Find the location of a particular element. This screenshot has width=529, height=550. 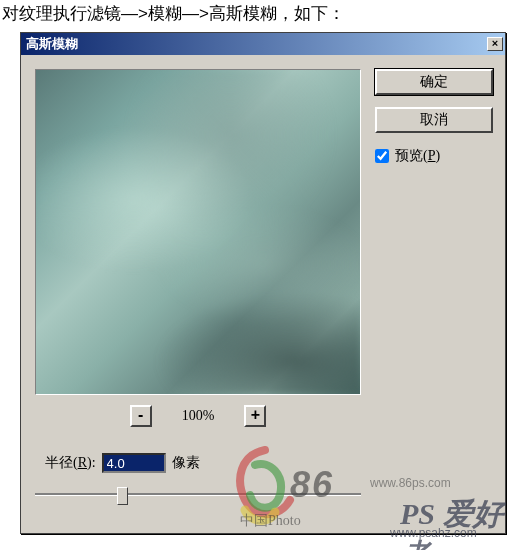

radius-row: 半径(R): 像素 is located at coordinates (122, 463).